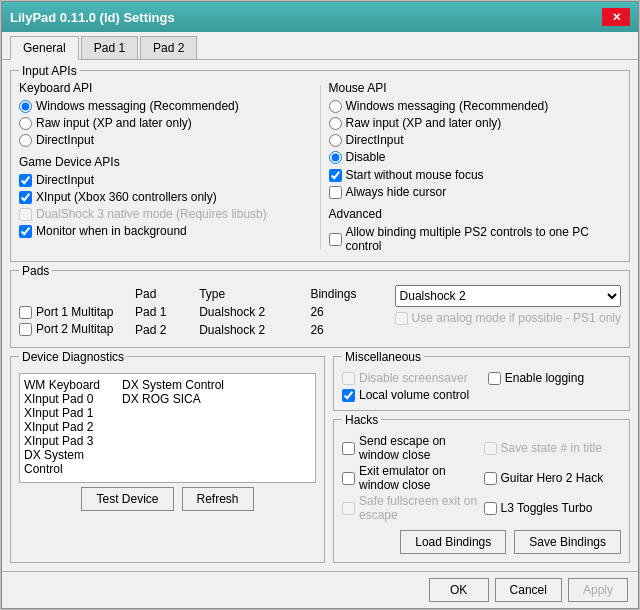 The image size is (640, 610). Describe the element at coordinates (168, 428) in the screenshot. I see `device-list: WM Keyboard DX System Control XInput Pad…` at that location.